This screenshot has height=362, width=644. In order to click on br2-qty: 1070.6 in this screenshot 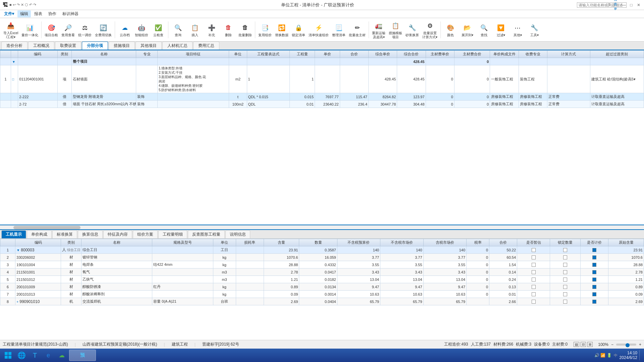, I will do `click(281, 257)`.